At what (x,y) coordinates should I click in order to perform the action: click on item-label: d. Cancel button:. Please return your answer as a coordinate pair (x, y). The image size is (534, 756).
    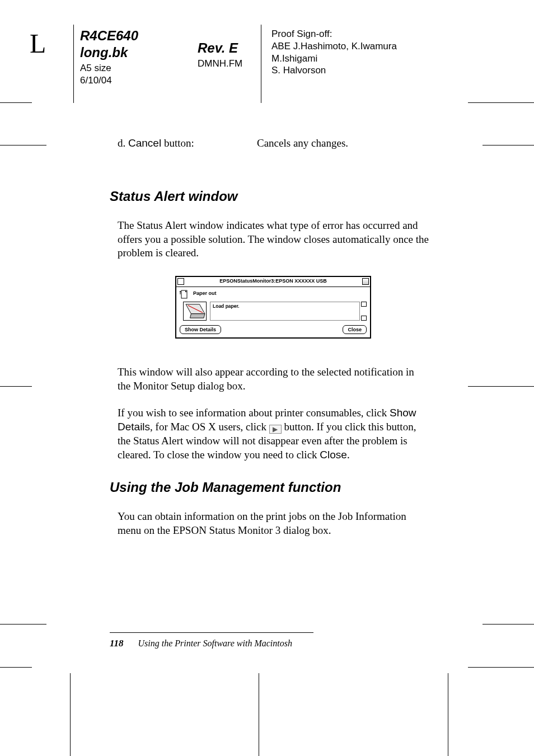
    Looking at the image, I should click on (186, 143).